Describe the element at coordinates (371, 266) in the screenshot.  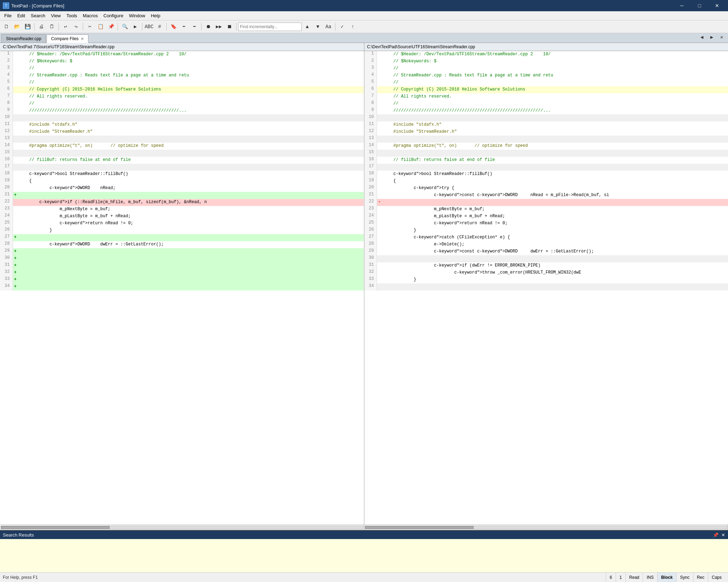
I see `line-number: 31` at that location.